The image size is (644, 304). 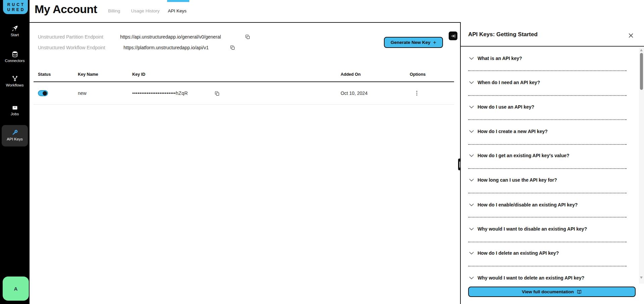 What do you see at coordinates (43, 93) in the screenshot?
I see `status-toggle` at bounding box center [43, 93].